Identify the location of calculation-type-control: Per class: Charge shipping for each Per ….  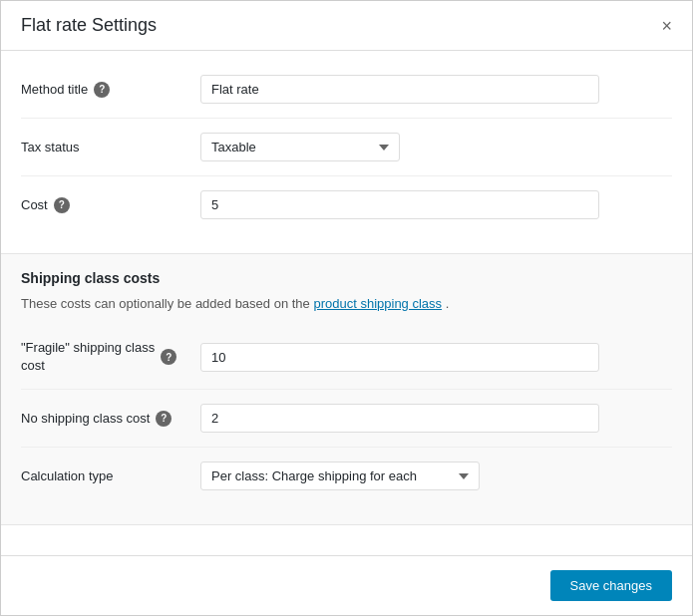
(400, 476).